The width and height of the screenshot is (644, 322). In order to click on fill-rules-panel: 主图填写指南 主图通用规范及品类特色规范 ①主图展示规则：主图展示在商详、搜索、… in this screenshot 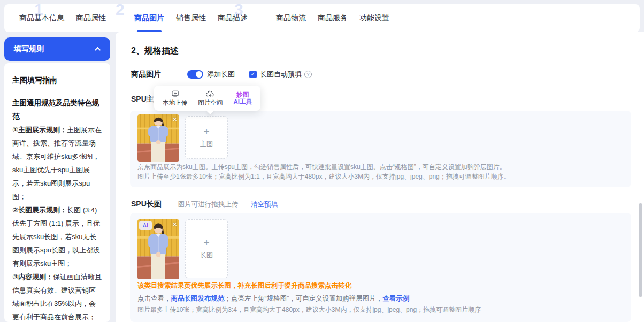, I will do `click(57, 193)`.